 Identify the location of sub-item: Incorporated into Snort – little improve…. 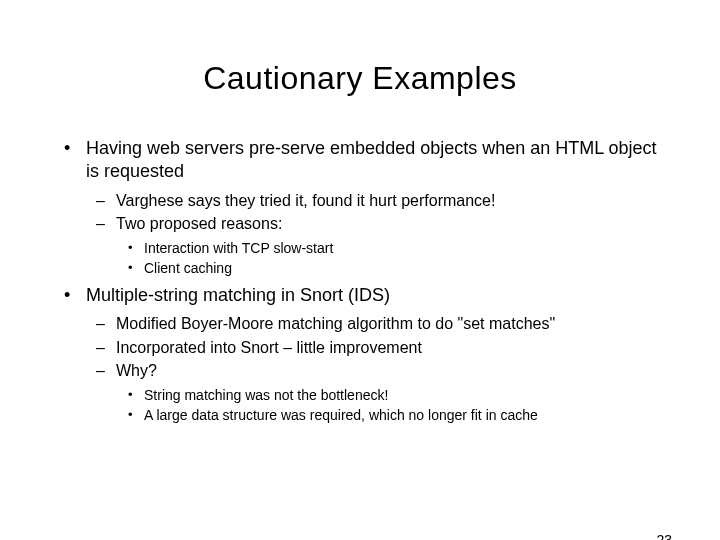
(374, 348).